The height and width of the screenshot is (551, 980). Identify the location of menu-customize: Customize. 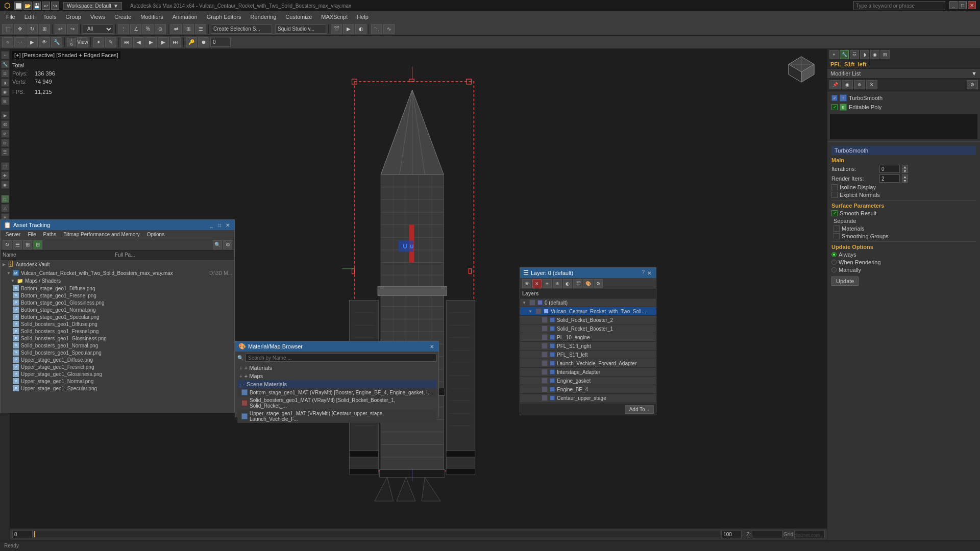
(299, 17).